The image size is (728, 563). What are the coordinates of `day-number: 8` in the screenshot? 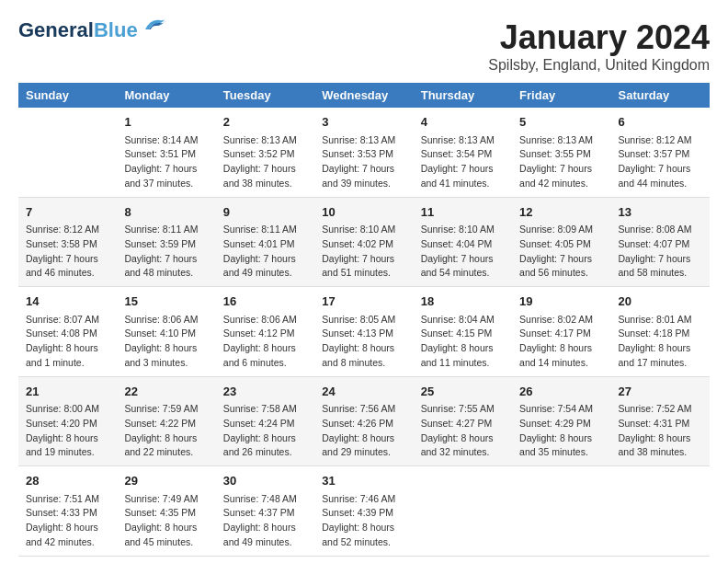 It's located at (165, 213).